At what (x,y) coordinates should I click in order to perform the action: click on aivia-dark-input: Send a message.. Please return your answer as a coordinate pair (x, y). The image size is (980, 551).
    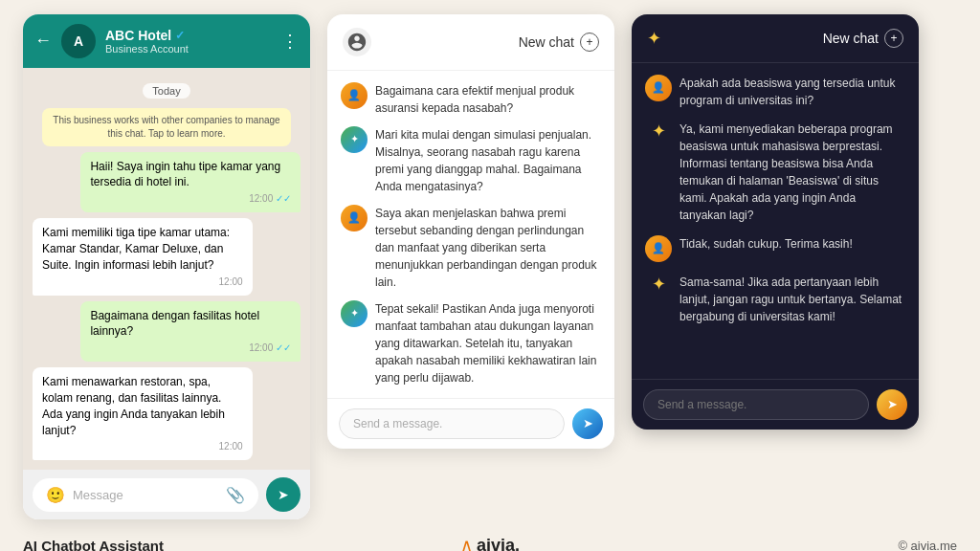
    Looking at the image, I should click on (756, 405).